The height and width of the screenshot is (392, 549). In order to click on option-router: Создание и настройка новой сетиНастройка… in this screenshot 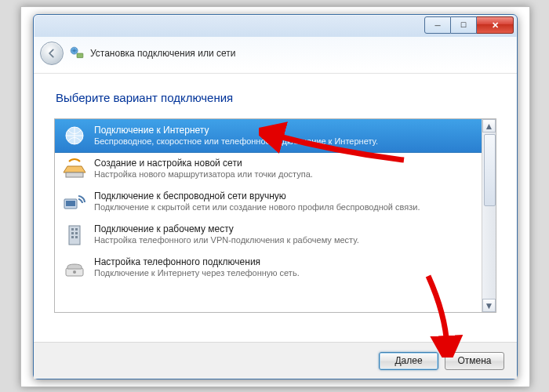, I will do `click(268, 169)`.